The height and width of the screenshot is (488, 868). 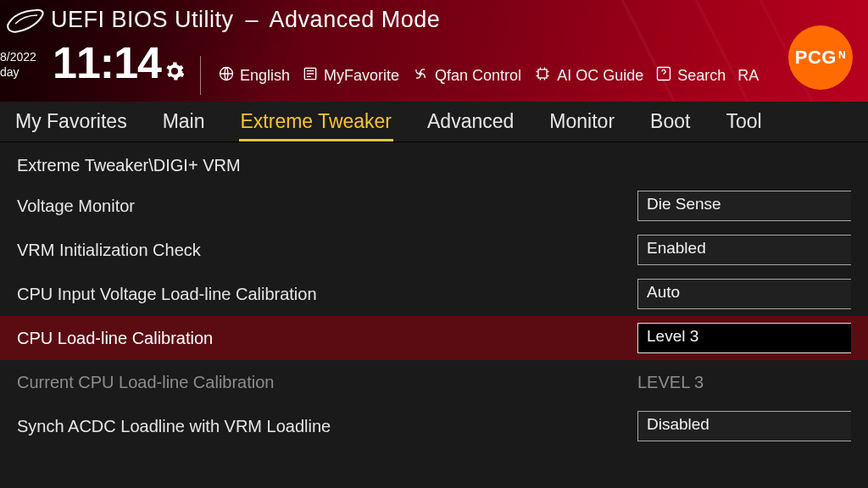 I want to click on pcgn-badge: PCGN, so click(x=821, y=58).